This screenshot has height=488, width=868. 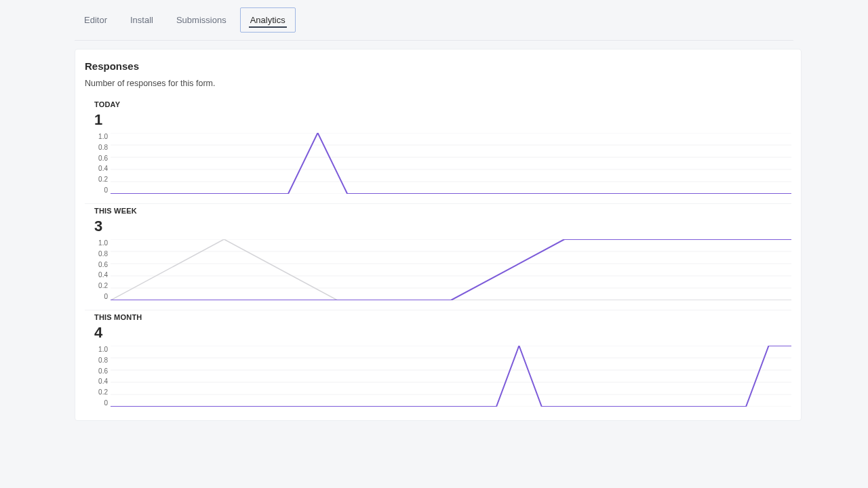 I want to click on card-title: Responses, so click(x=438, y=66).